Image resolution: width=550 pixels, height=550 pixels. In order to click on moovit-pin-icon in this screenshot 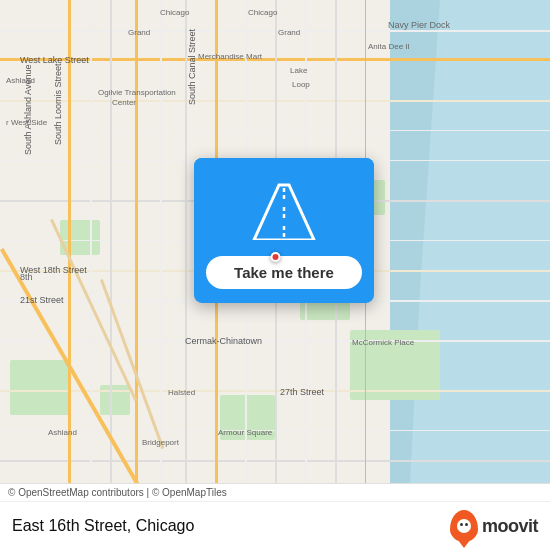, I will do `click(464, 526)`.